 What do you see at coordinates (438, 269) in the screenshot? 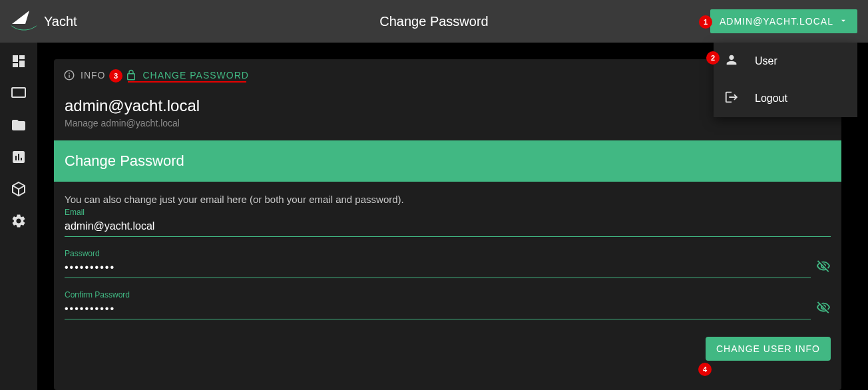
I see `password-field` at bounding box center [438, 269].